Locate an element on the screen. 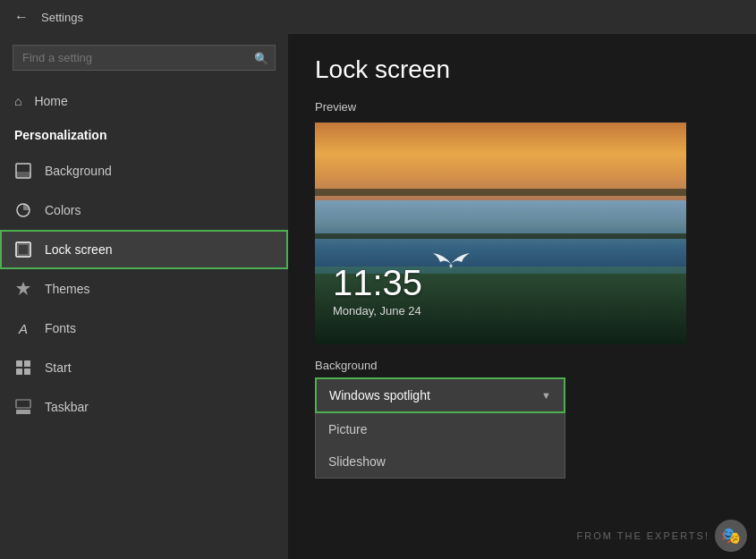 This screenshot has width=756, height=559. titlebar: ← Settings is located at coordinates (378, 17).